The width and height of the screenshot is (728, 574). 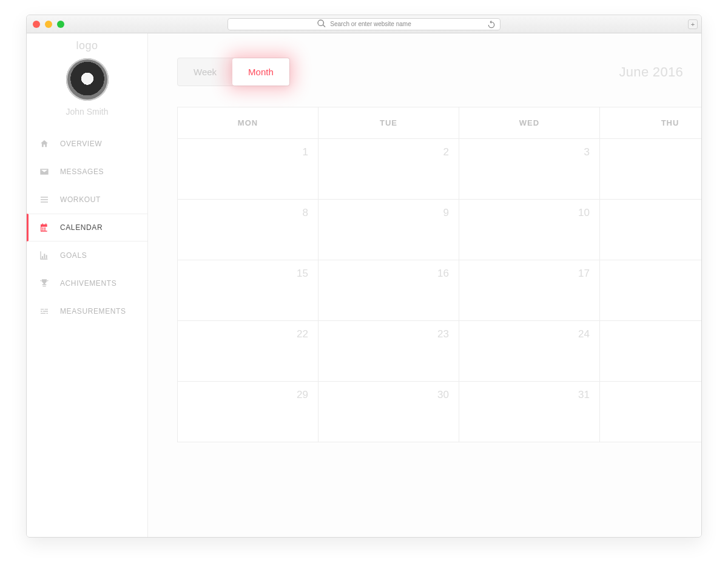 What do you see at coordinates (89, 283) in the screenshot?
I see `sidebar-item-label: ACHIVEMENTS` at bounding box center [89, 283].